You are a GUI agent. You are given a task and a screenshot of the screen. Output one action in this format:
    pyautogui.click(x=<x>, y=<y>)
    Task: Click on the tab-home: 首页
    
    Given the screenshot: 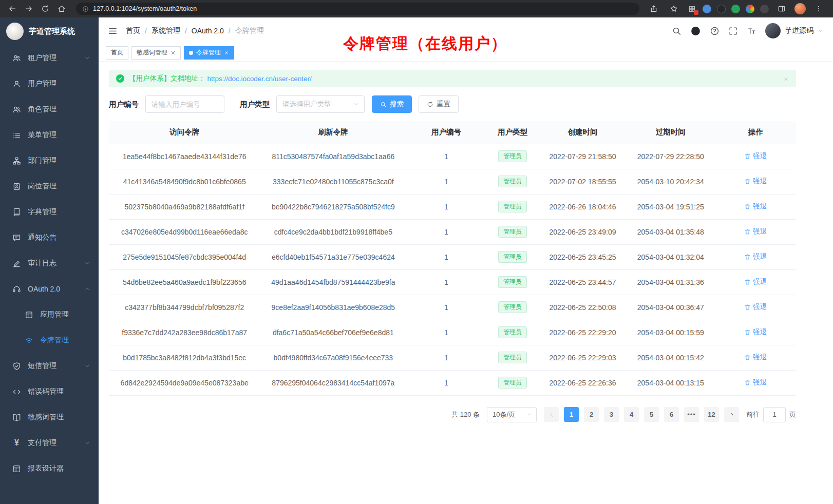 What is the action you would take?
    pyautogui.click(x=117, y=53)
    